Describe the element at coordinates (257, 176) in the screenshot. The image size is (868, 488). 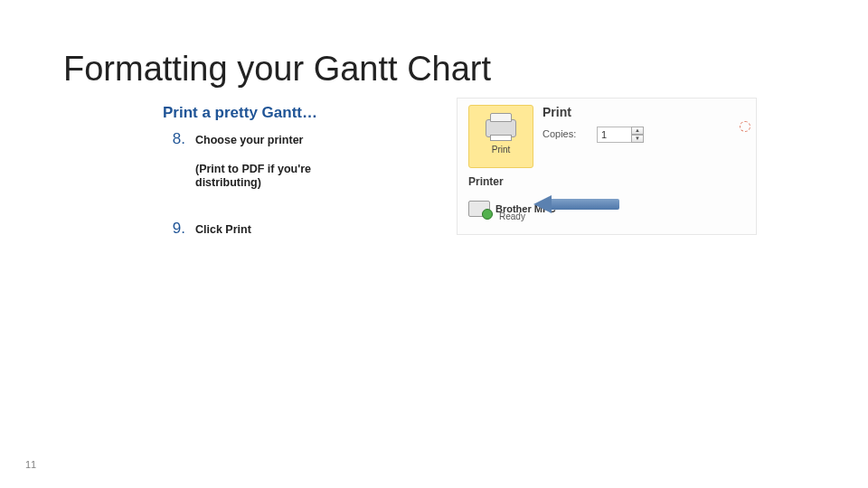
I see `step-note-8: (Print to PDF if you're distributing)` at that location.